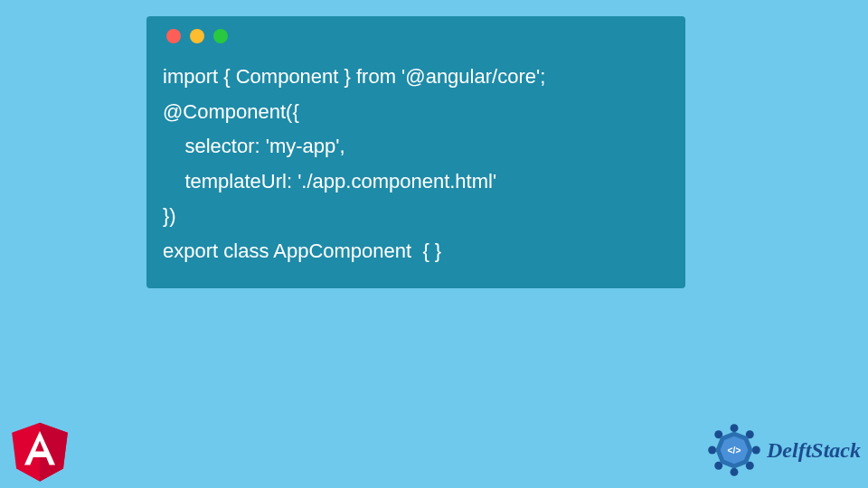 Image resolution: width=868 pixels, height=488 pixels. What do you see at coordinates (814, 450) in the screenshot?
I see `delftstack-brand-text: DelftStack` at bounding box center [814, 450].